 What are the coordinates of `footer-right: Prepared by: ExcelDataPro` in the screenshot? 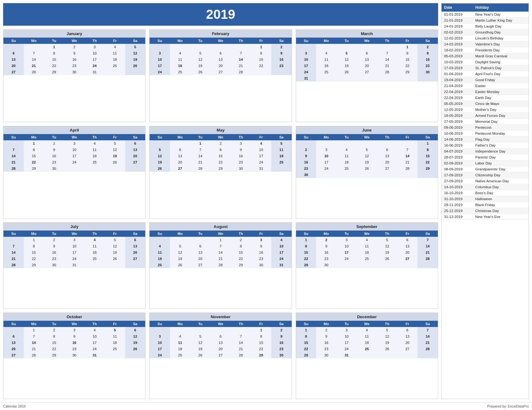 It's located at (508, 406).